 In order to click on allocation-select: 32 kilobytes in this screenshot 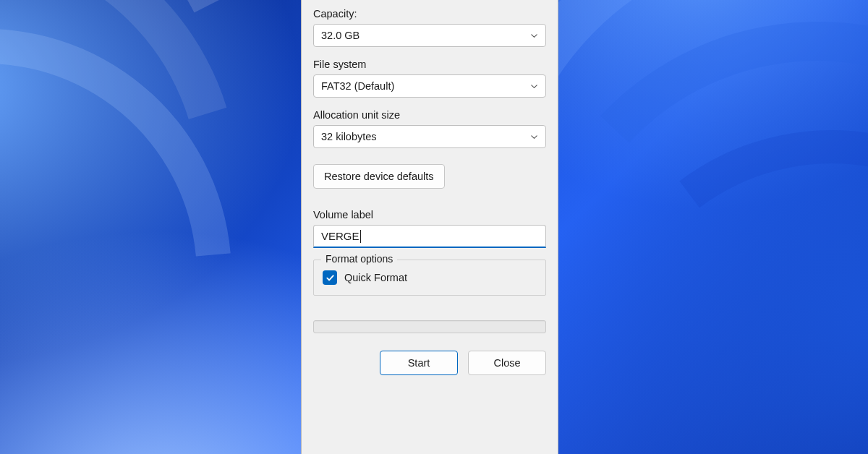, I will do `click(430, 137)`.